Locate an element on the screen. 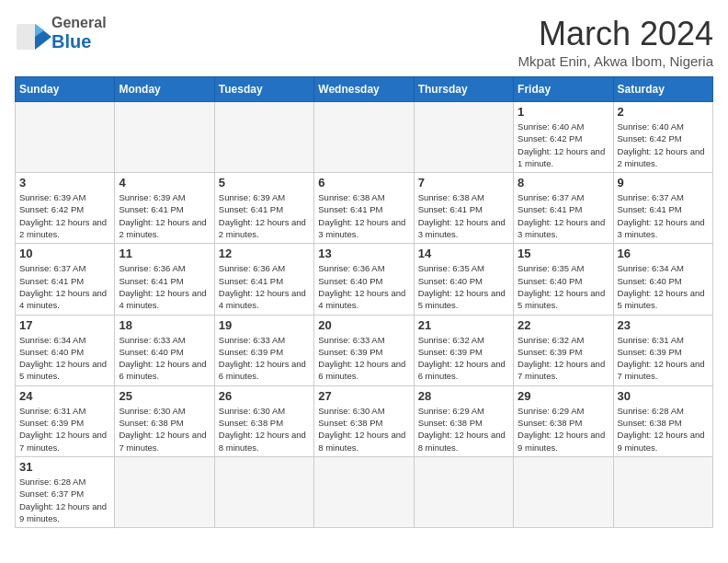 The height and width of the screenshot is (563, 728). calendar-week-row: 1Sunrise: 6:40 AMSunset: 6:42 PMDaylight… is located at coordinates (364, 138).